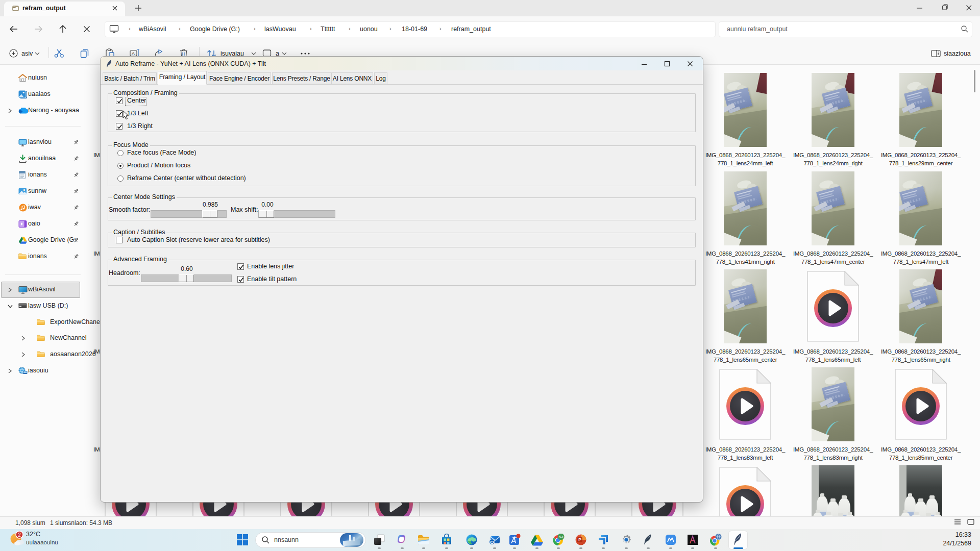  I want to click on svg-text: 2, so click(19, 535).